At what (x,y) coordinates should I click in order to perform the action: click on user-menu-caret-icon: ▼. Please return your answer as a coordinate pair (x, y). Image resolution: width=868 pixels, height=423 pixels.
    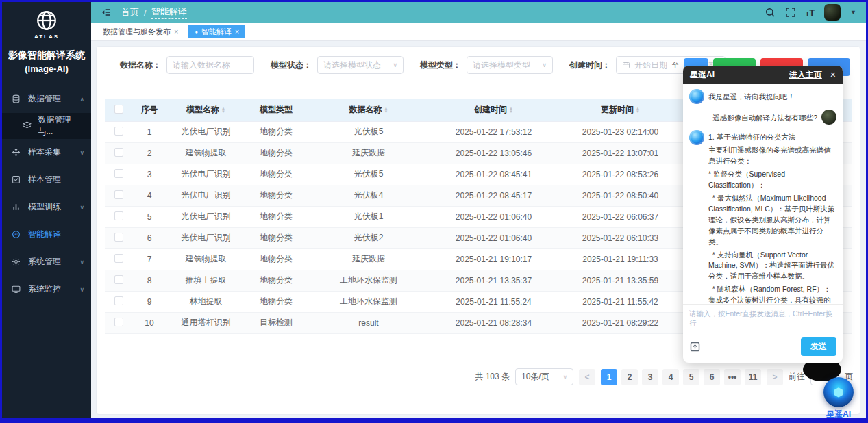
    Looking at the image, I should click on (854, 12).